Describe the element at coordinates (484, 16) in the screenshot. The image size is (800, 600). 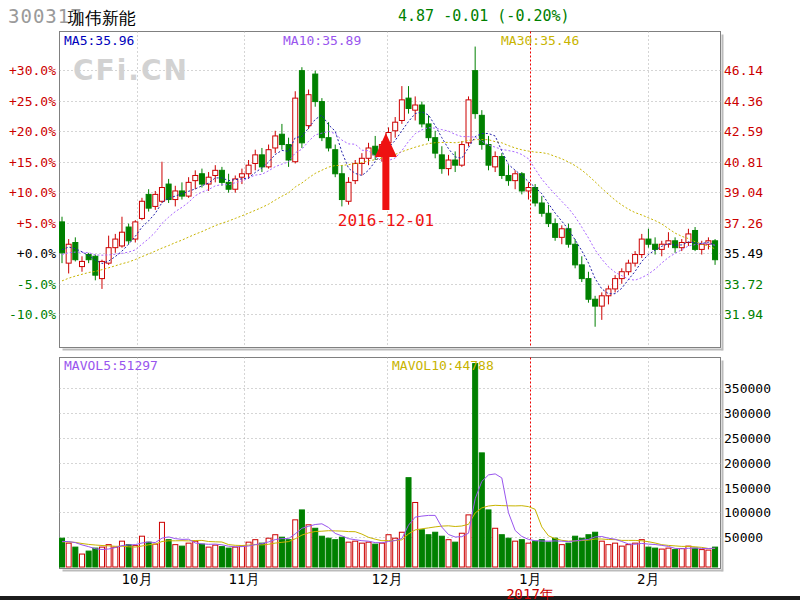
I see `stock-quote: 4.87 -0.01 (-0.20%)` at that location.